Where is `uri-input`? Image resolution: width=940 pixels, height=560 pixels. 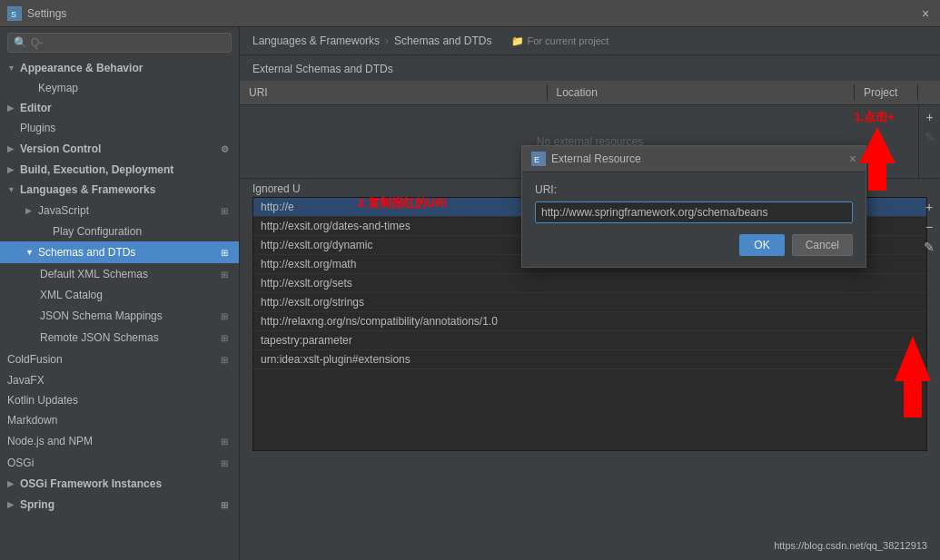 uri-input is located at coordinates (694, 212).